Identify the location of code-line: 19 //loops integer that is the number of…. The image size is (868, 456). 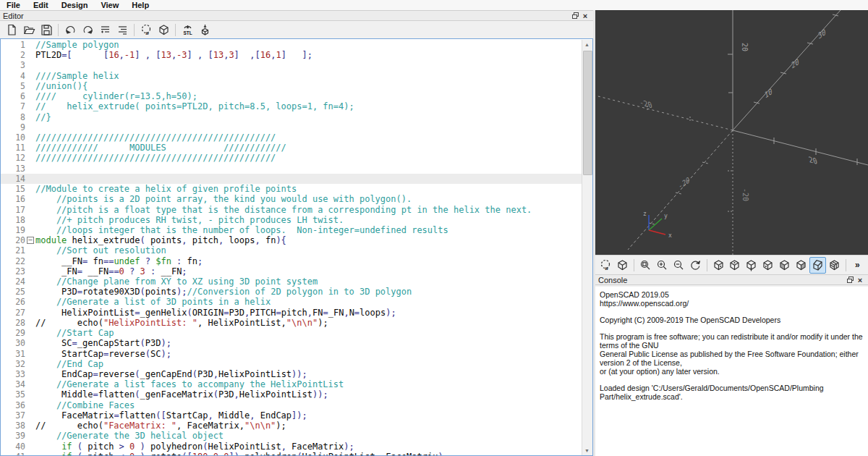
(292, 230).